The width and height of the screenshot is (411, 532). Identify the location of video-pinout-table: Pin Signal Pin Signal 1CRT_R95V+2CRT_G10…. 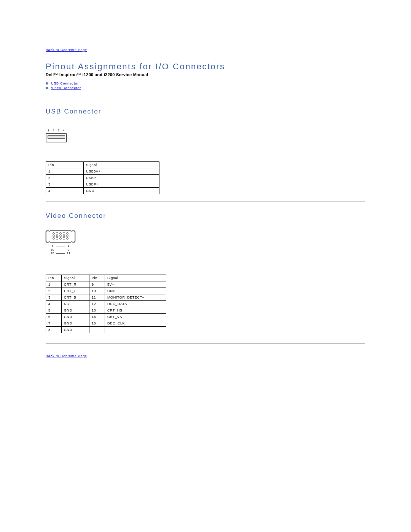
(106, 304).